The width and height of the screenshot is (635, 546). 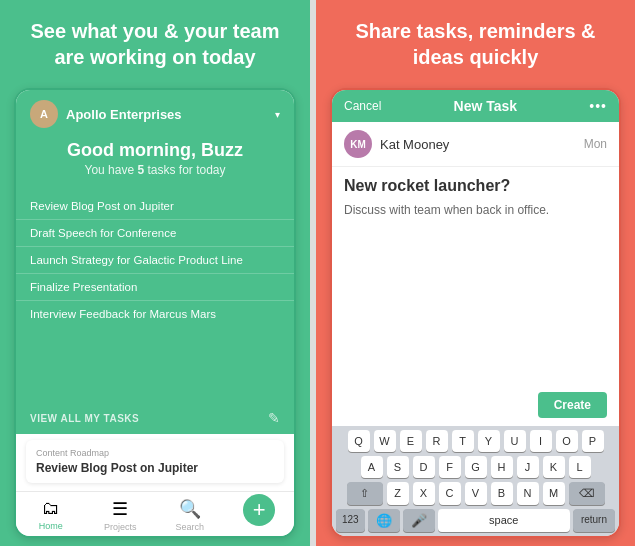 I want to click on nav-home: 🗂 Home, so click(x=51, y=515).